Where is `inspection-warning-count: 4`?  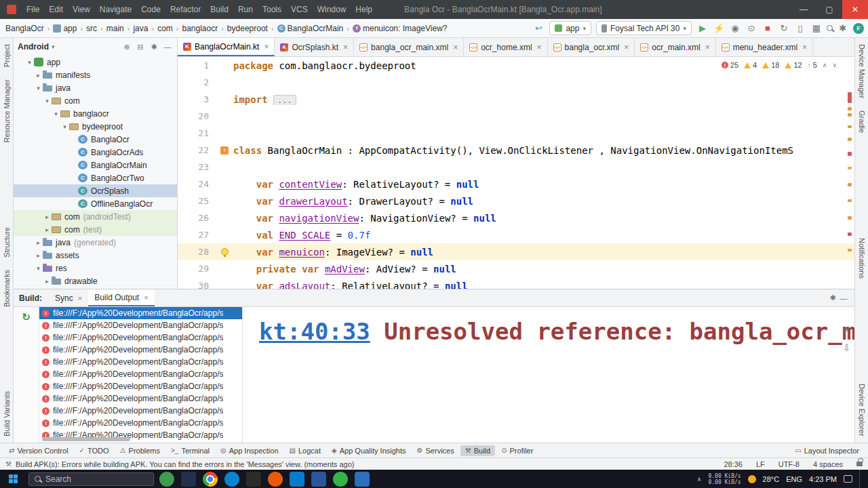 inspection-warning-count: 4 is located at coordinates (750, 65).